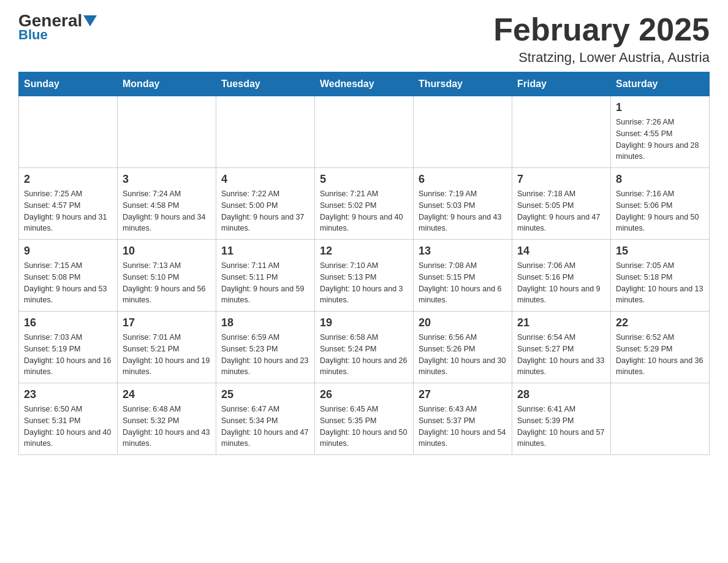 The width and height of the screenshot is (728, 563). Describe the element at coordinates (463, 276) in the screenshot. I see `table-row: 13Sunrise: 7:08 AM Sunset: 5:15 PM Dayli…` at that location.